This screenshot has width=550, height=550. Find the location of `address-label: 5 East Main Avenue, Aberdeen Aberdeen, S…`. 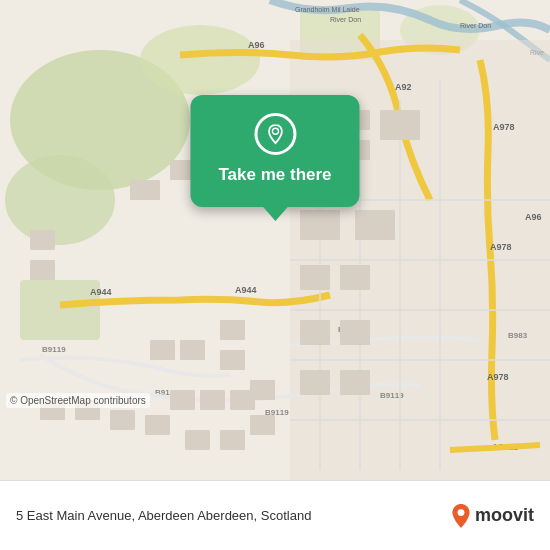

address-label: 5 East Main Avenue, Aberdeen Aberdeen, S… is located at coordinates (234, 516).